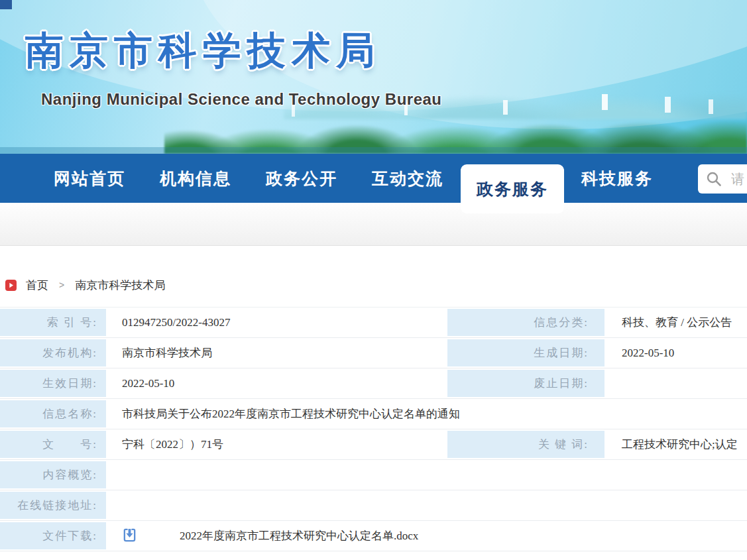 This screenshot has width=747, height=560. I want to click on breadcrumb-marker-icon, so click(11, 285).